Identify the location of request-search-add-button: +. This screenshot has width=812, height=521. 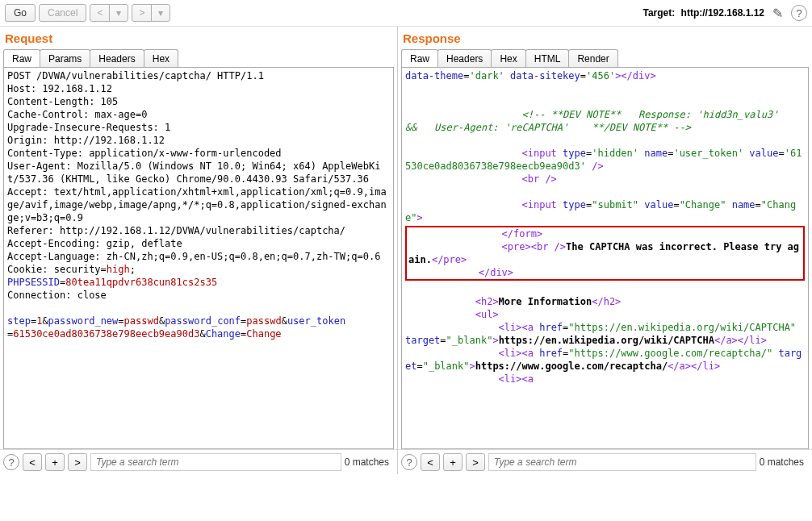
(55, 462).